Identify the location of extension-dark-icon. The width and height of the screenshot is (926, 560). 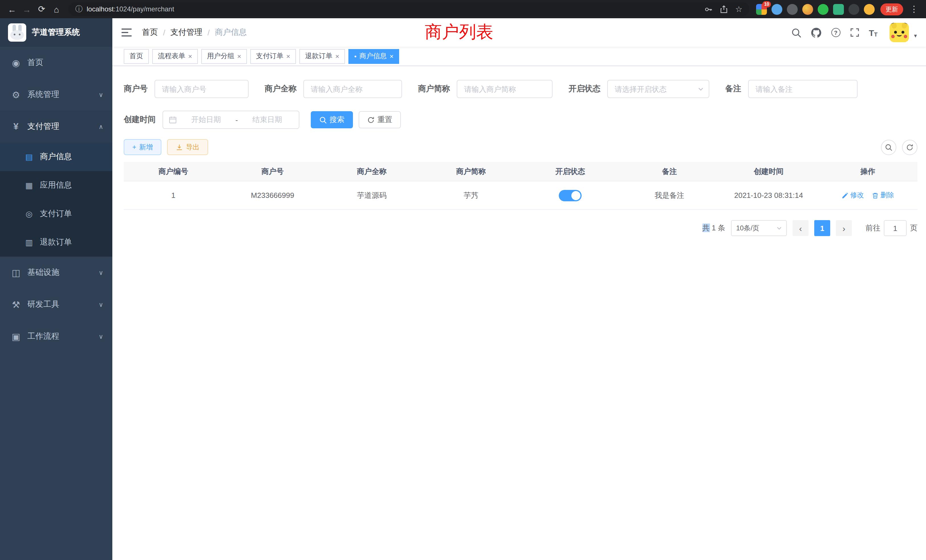
(792, 9).